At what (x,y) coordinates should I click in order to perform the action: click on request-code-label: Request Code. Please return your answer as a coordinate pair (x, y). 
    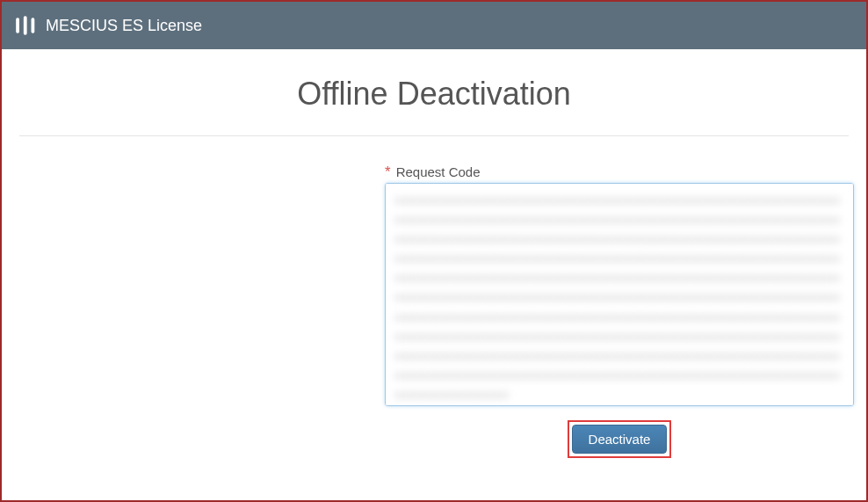
    Looking at the image, I should click on (438, 172).